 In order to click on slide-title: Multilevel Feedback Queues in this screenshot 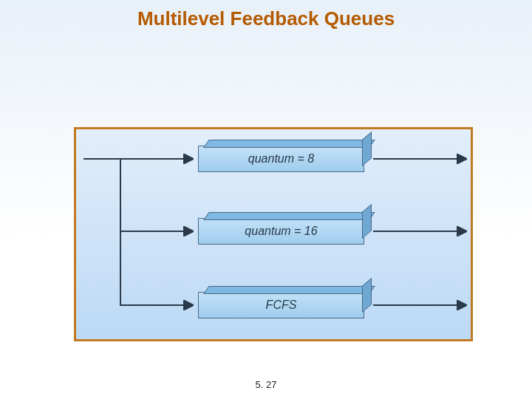, I will do `click(266, 19)`.